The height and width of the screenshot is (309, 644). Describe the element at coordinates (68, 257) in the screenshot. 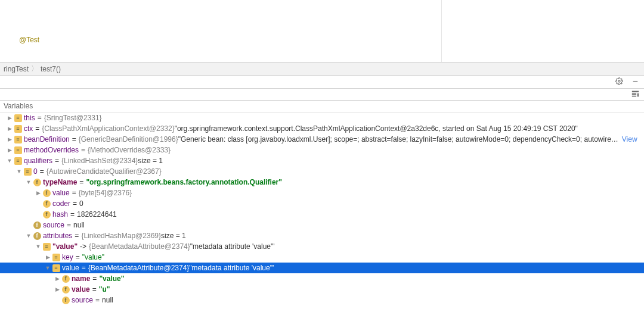

I see `variable-name: key` at that location.